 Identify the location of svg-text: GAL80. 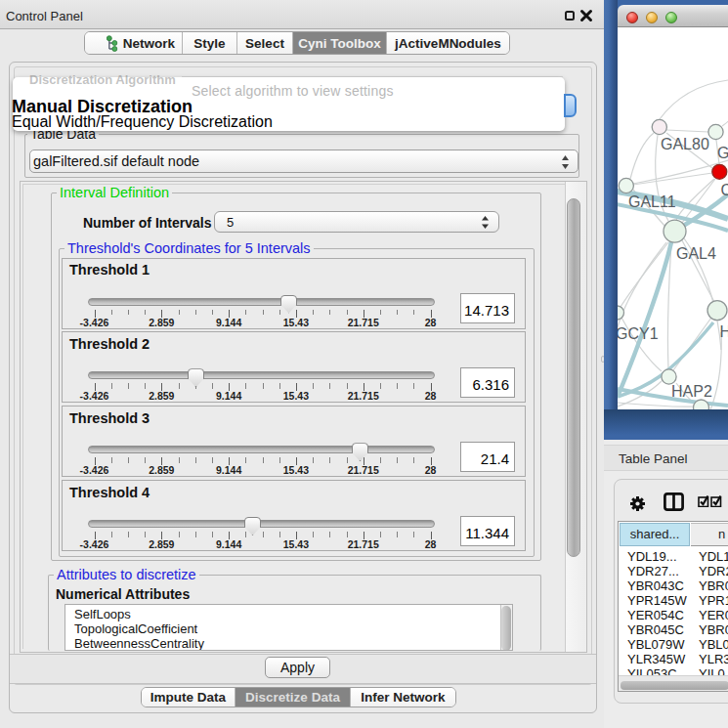
(685, 145).